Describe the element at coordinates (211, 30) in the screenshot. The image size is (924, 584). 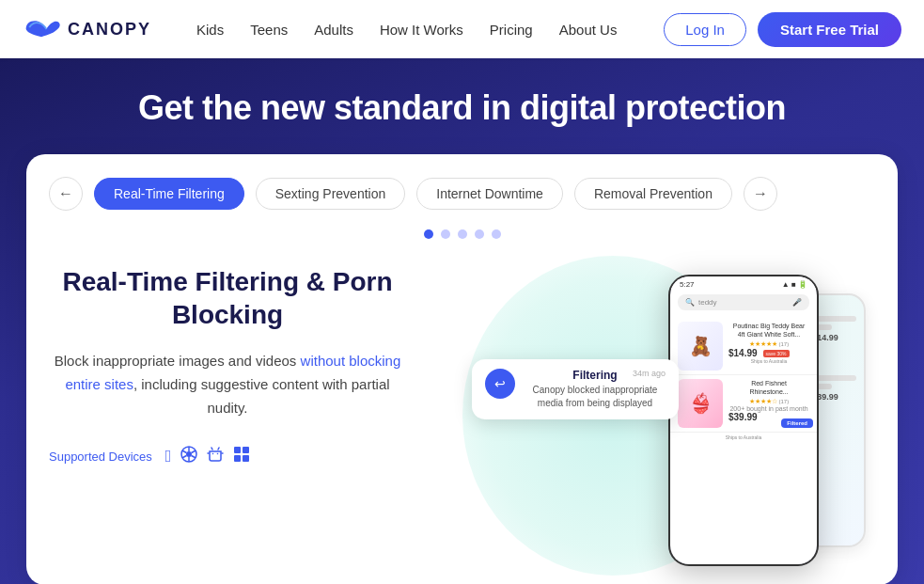
I see `nav-kids: Kids` at that location.